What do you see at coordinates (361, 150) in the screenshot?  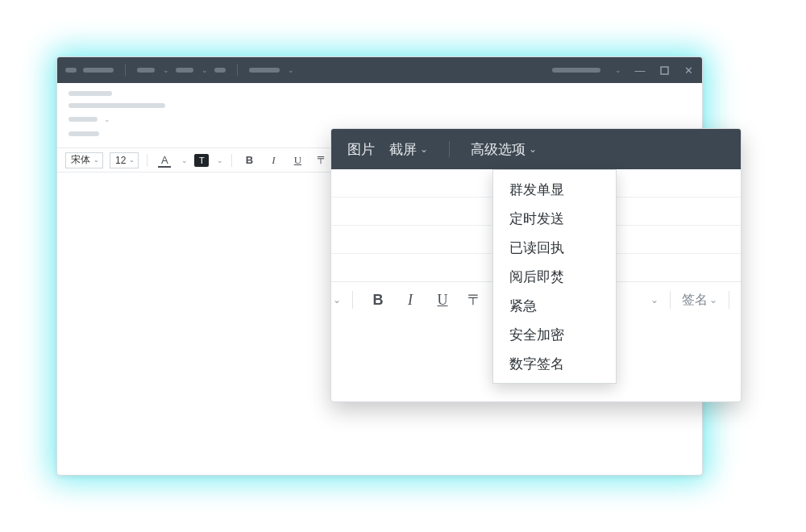 I see `insert-image-button: 图片` at bounding box center [361, 150].